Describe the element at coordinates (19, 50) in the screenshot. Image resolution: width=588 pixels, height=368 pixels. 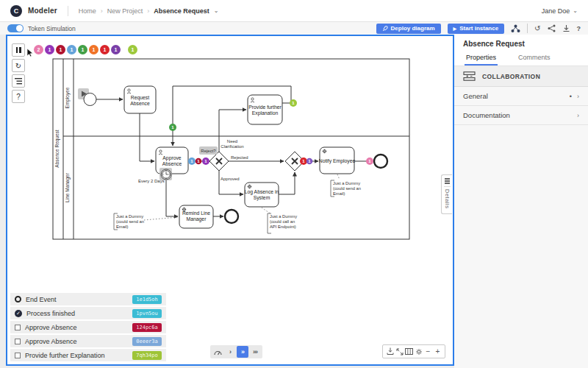
I see `pause-icon` at that location.